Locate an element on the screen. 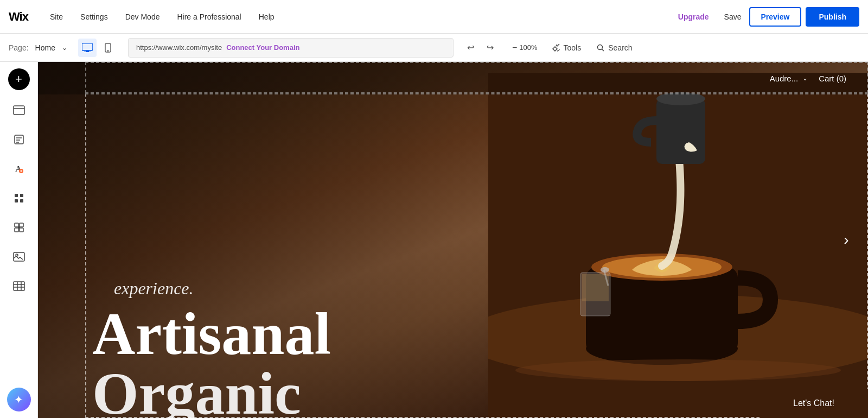 Image resolution: width=868 pixels, height=418 pixels. table-icon is located at coordinates (19, 286).